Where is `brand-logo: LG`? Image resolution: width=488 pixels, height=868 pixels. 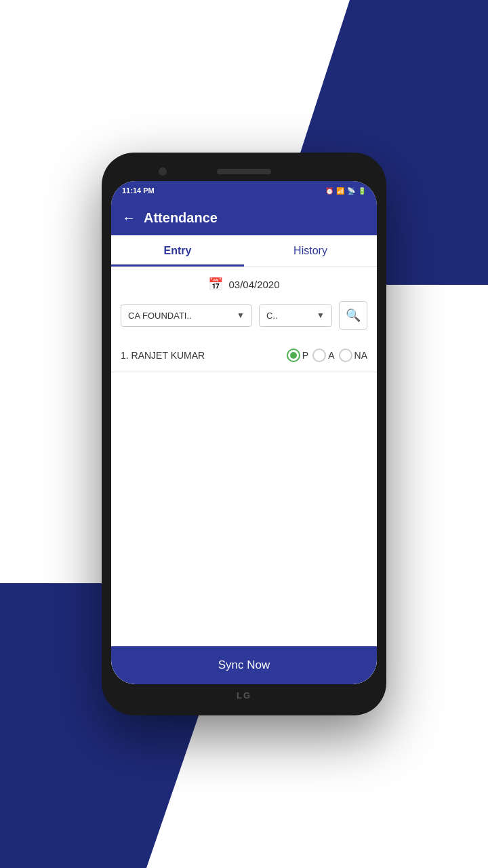 brand-logo: LG is located at coordinates (244, 696).